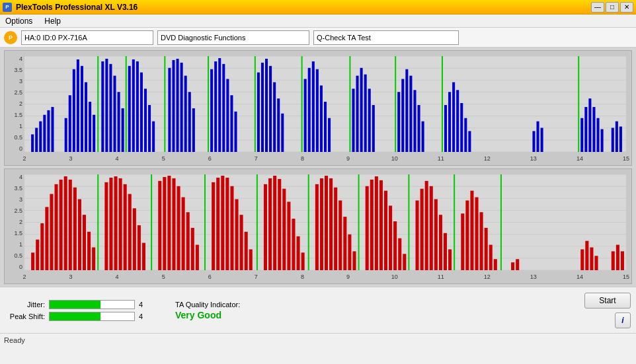 The image size is (636, 364). What do you see at coordinates (623, 320) in the screenshot?
I see `info-button: i` at bounding box center [623, 320].